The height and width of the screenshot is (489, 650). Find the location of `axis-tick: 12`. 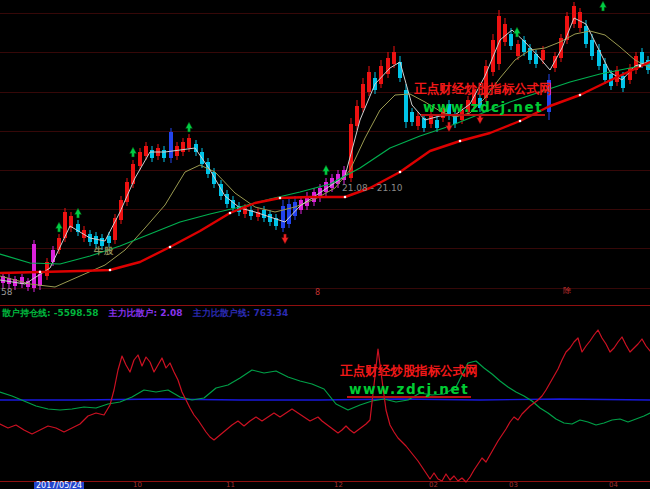

axis-tick: 12 is located at coordinates (338, 486).